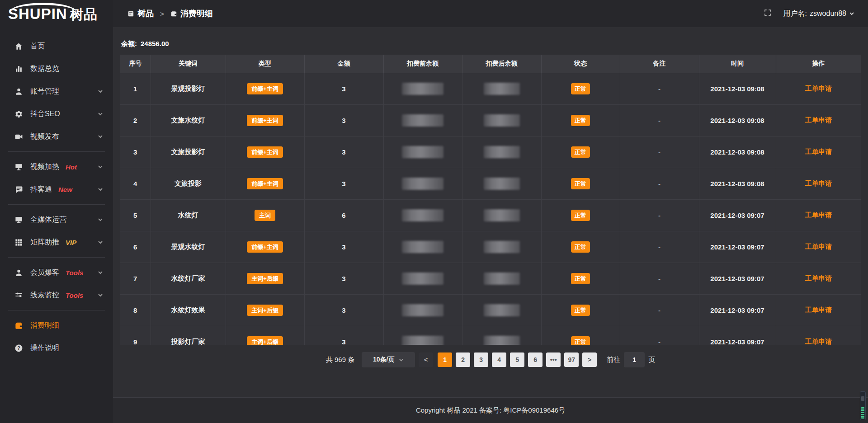  I want to click on next-page-button: >, so click(590, 360).